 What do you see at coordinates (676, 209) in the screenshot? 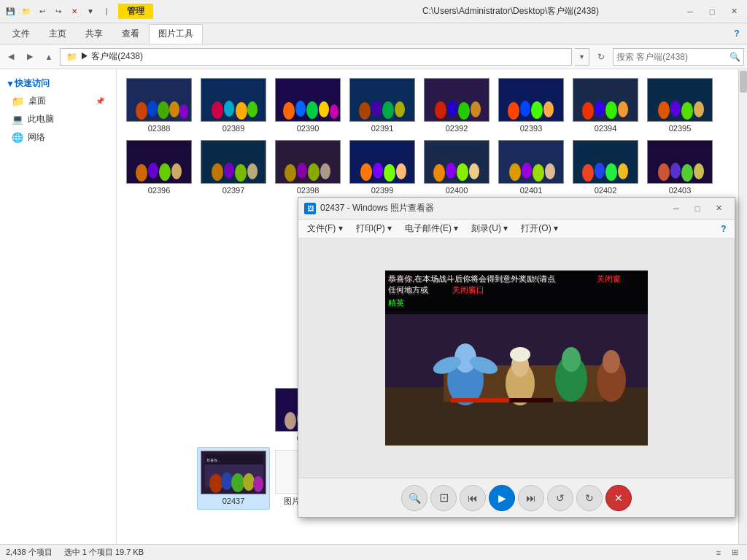
I see `pv-minimize-button: ─` at bounding box center [676, 209].